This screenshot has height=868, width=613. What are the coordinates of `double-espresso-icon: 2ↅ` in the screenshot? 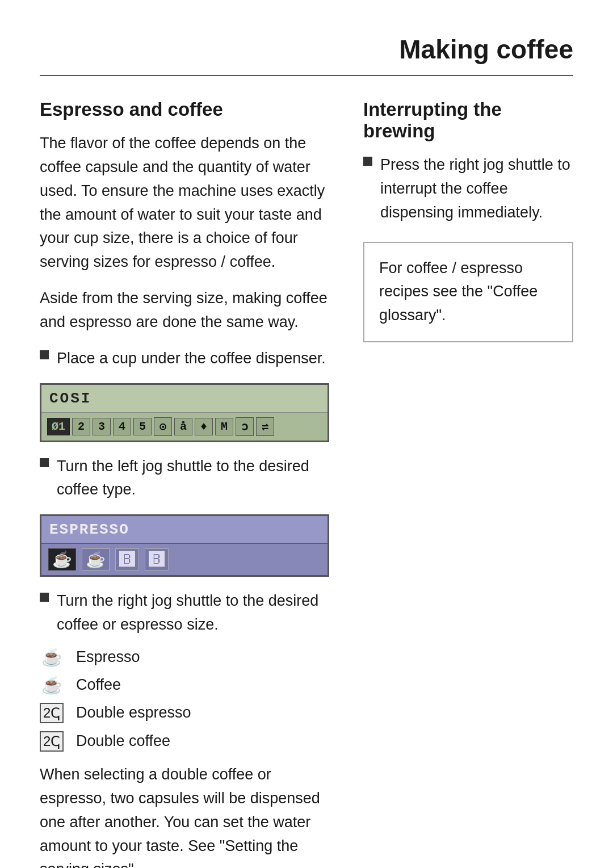 It's located at (52, 713).